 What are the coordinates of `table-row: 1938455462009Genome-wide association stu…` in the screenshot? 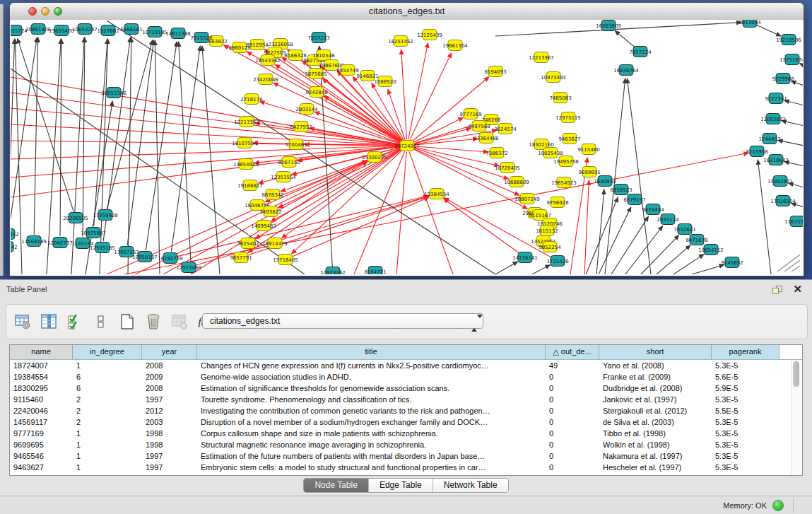 It's located at (406, 377).